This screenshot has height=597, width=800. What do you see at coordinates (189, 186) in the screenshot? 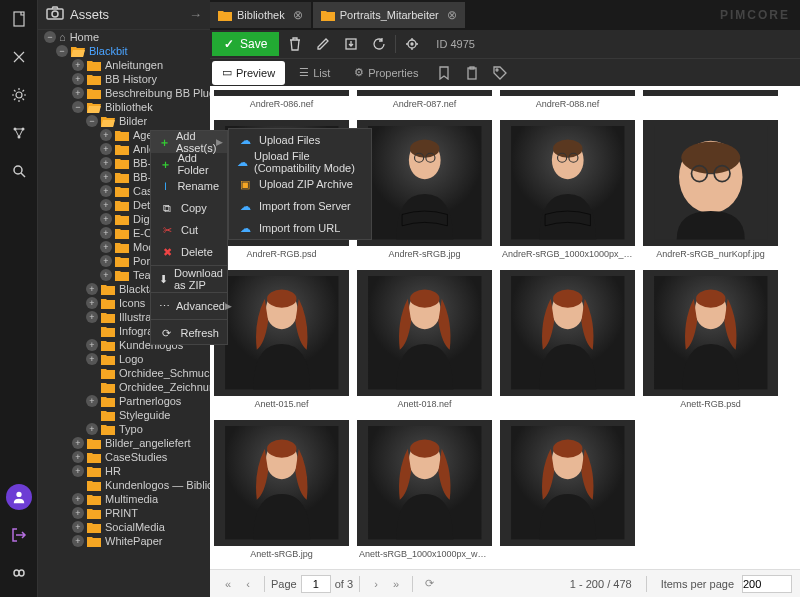
I see `context-menu-item: ＩRename` at bounding box center [189, 186].